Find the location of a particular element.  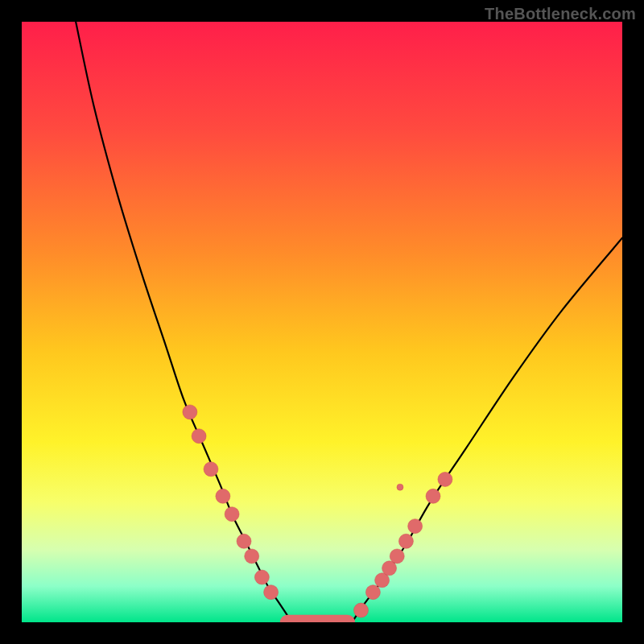

watermark-text: TheBottleneck.com is located at coordinates (560, 14).